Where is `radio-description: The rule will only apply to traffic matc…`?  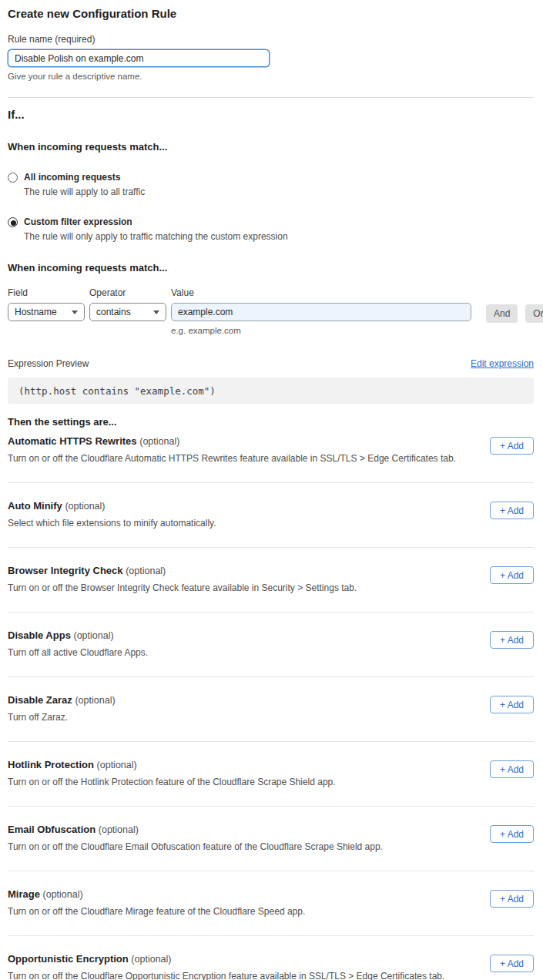 radio-description: The rule will only apply to traffic matc… is located at coordinates (156, 237).